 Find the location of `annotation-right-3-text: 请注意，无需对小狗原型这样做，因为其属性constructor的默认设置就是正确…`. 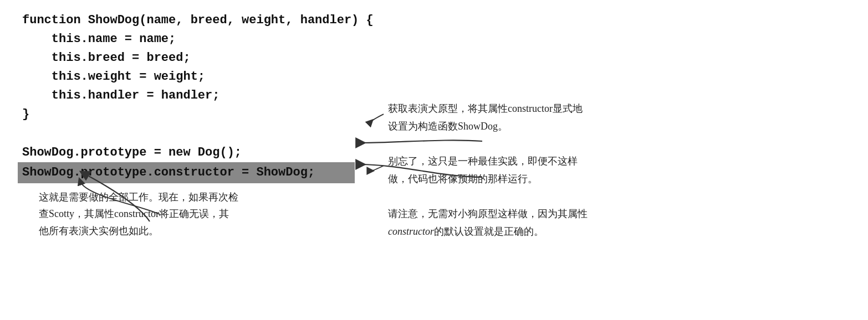

annotation-right-3-text: 请注意，无需对小狗原型这样做，因为其属性constructor的默认设置就是正确… is located at coordinates (488, 223).